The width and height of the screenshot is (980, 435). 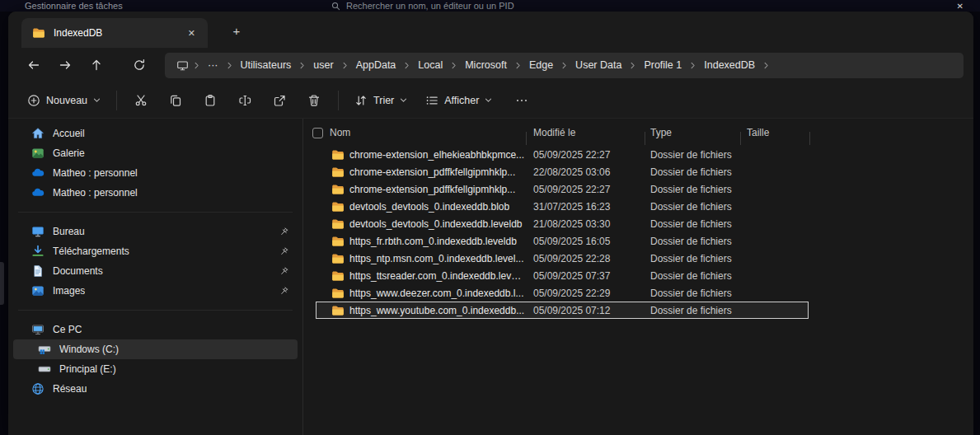 What do you see at coordinates (155, 251) in the screenshot?
I see `sidebar-item: Téléchargements` at bounding box center [155, 251].